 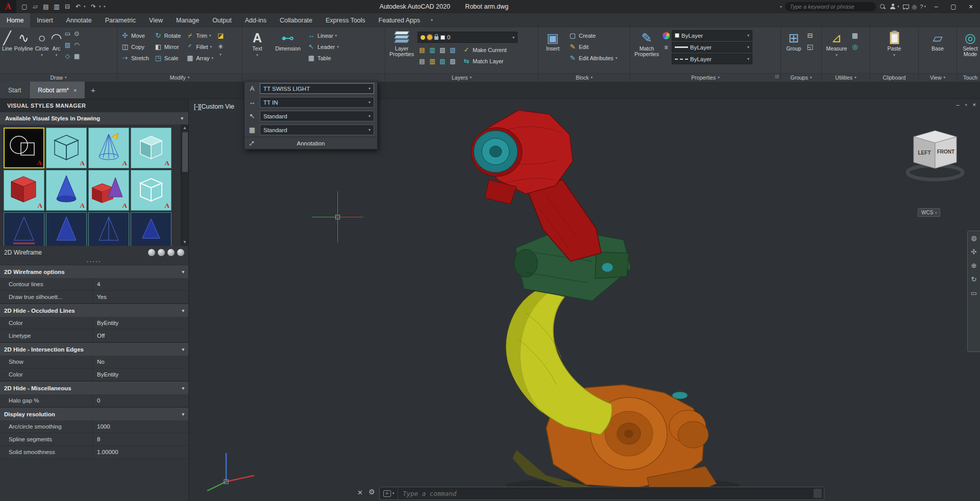 I want to click on modify-more-icon: ▾, so click(x=220, y=55).